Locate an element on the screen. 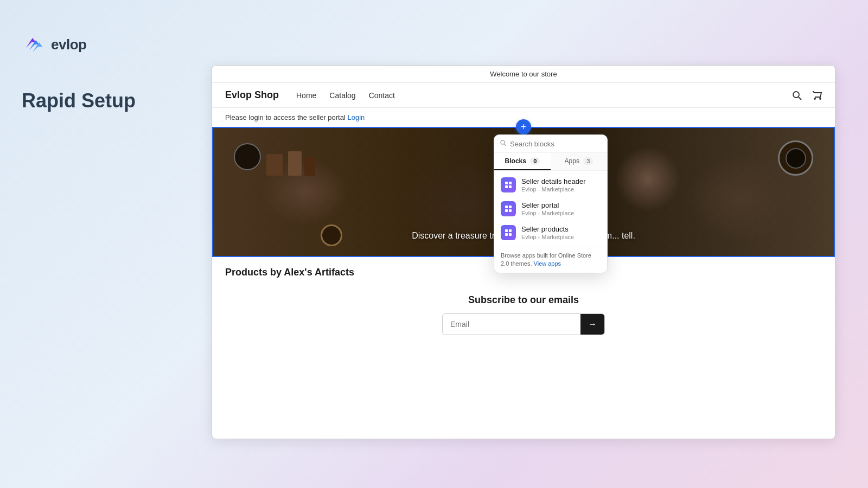 The height and width of the screenshot is (488, 868). tab-blocks-label: Blocks is located at coordinates (515, 161).